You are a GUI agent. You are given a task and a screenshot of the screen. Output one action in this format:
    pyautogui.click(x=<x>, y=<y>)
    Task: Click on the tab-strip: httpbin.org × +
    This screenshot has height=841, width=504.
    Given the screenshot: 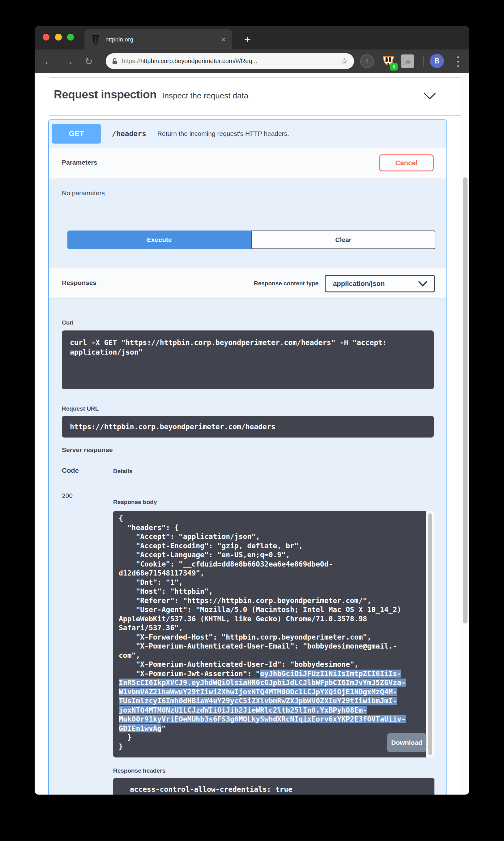 What is the action you would take?
    pyautogui.click(x=252, y=38)
    